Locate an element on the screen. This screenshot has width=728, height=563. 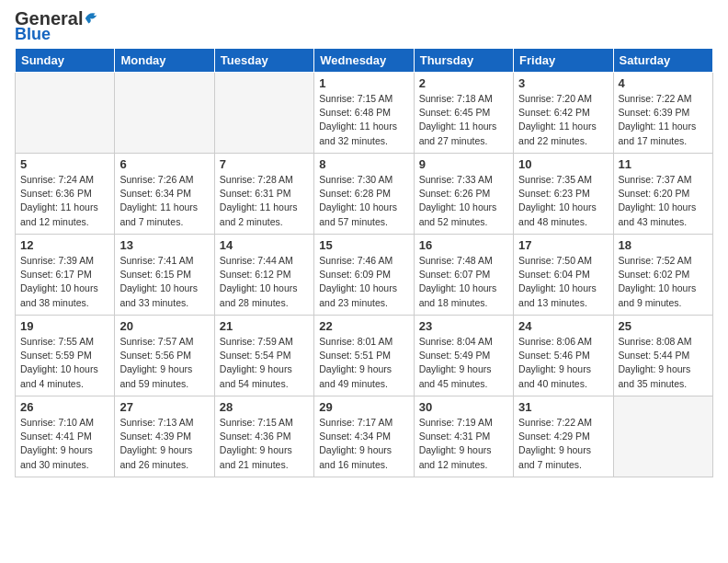
day-number: 27 is located at coordinates (164, 407).